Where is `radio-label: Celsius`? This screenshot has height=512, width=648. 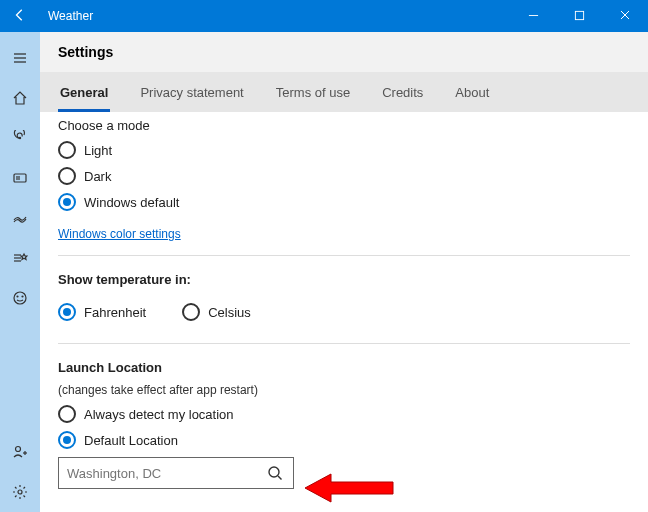
radio-label: Celsius is located at coordinates (230, 312).